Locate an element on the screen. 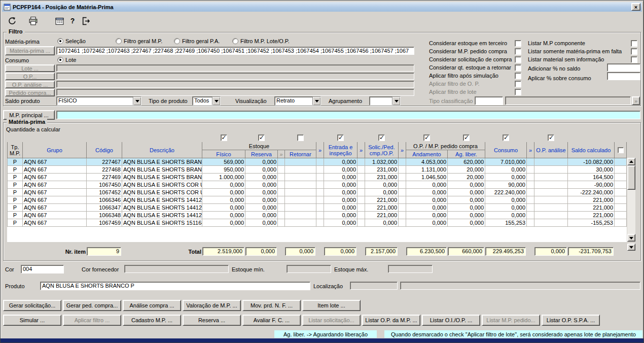 The height and width of the screenshot is (343, 644). table-row: PAQN 6671066346AQN BLUSA E SHORTS 144121… is located at coordinates (317, 200).